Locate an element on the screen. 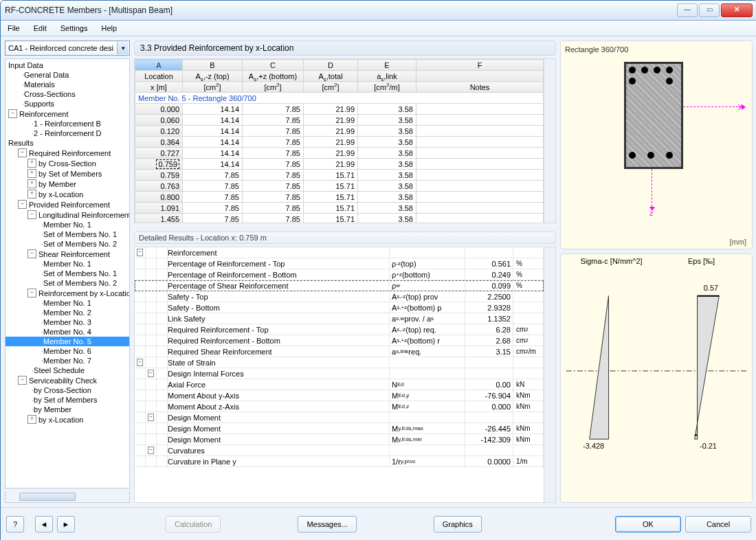 This screenshot has width=756, height=540. case-combo: CA1 - Reinforced concrete desi ▾ is located at coordinates (67, 48).